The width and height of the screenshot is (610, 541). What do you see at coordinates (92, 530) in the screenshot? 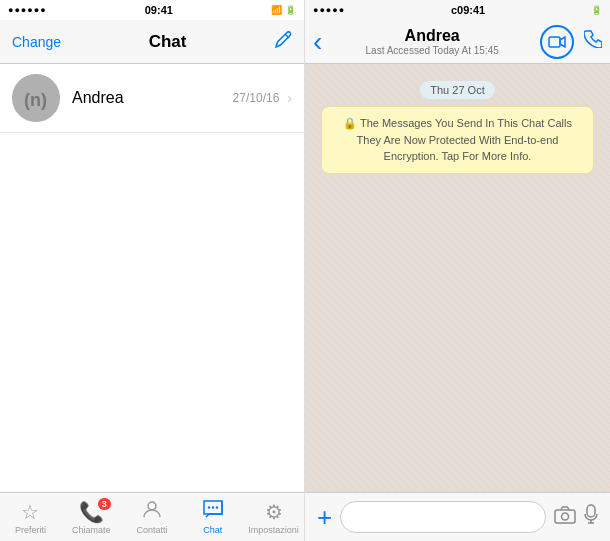
I see `tab-chiamate-label: Chiamate` at bounding box center [92, 530].